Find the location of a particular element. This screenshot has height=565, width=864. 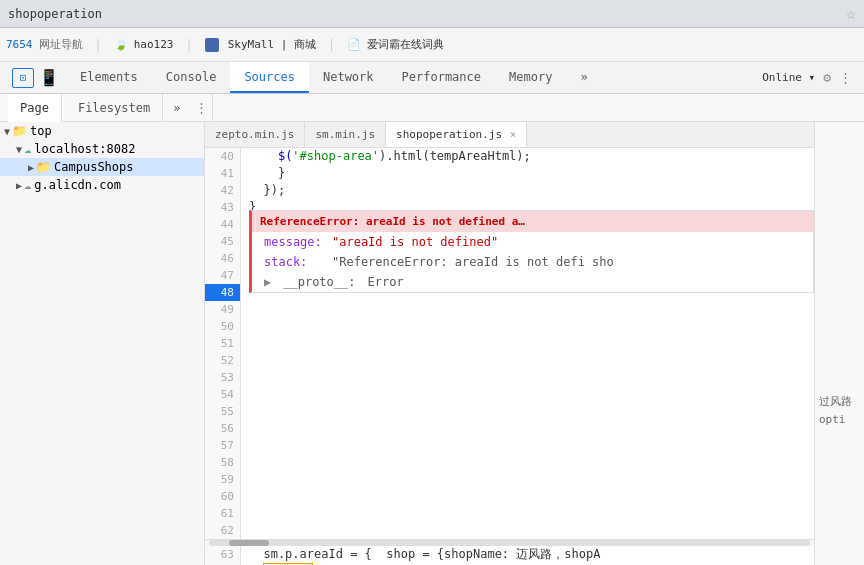

settings-icon: ⚙ is located at coordinates (827, 78).